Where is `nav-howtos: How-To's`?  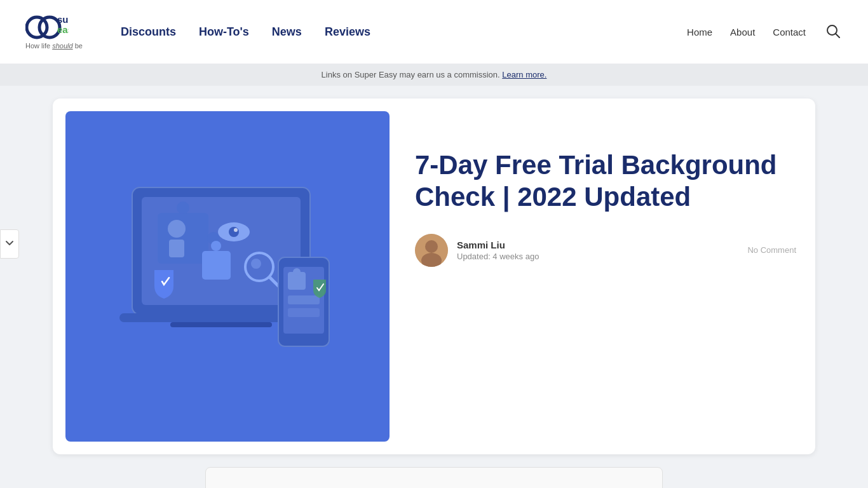 nav-howtos: How-To's is located at coordinates (224, 32).